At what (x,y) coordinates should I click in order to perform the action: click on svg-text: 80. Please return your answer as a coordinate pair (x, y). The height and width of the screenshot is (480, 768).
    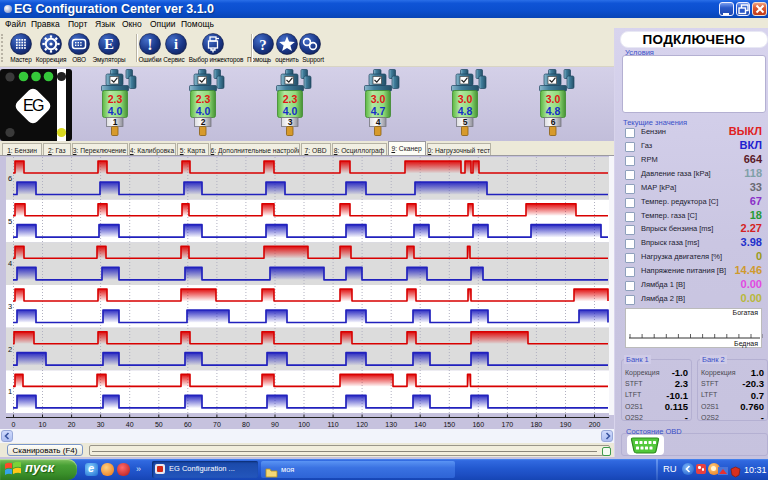
    Looking at the image, I should click on (246, 424).